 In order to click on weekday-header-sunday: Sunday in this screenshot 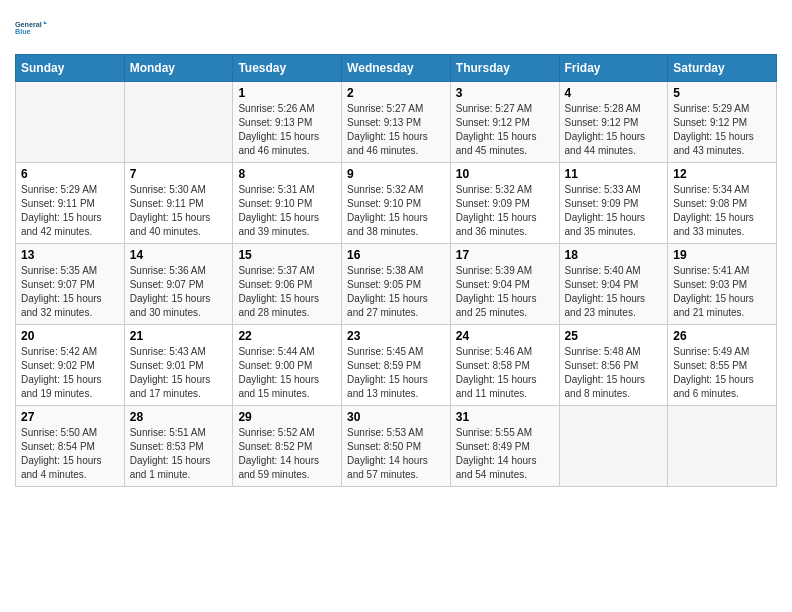, I will do `click(70, 68)`.